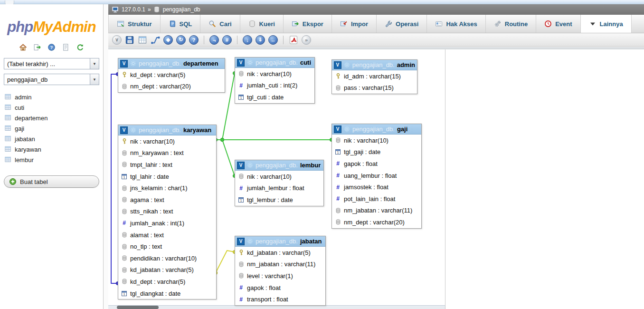 This screenshot has width=644, height=309. I want to click on angular-link-icon: ¬, so click(214, 40).